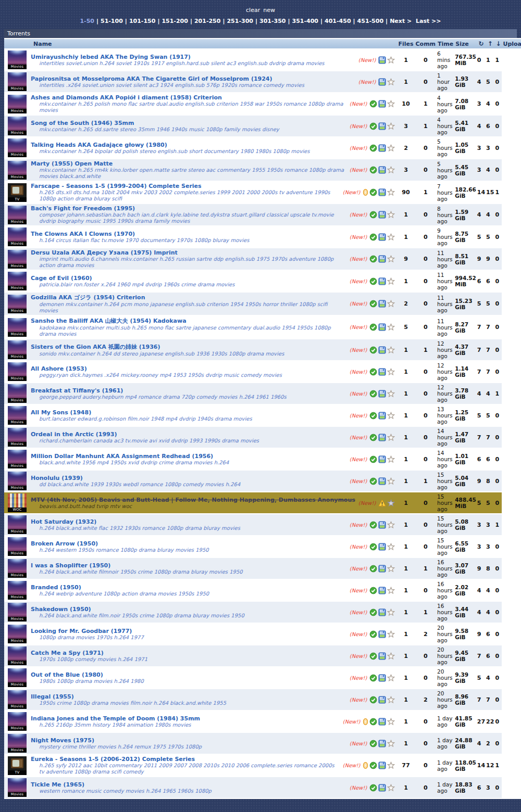 The image size is (521, 812). I want to click on torrent-title-link: Marty (1955) Open Matte, so click(189, 163).